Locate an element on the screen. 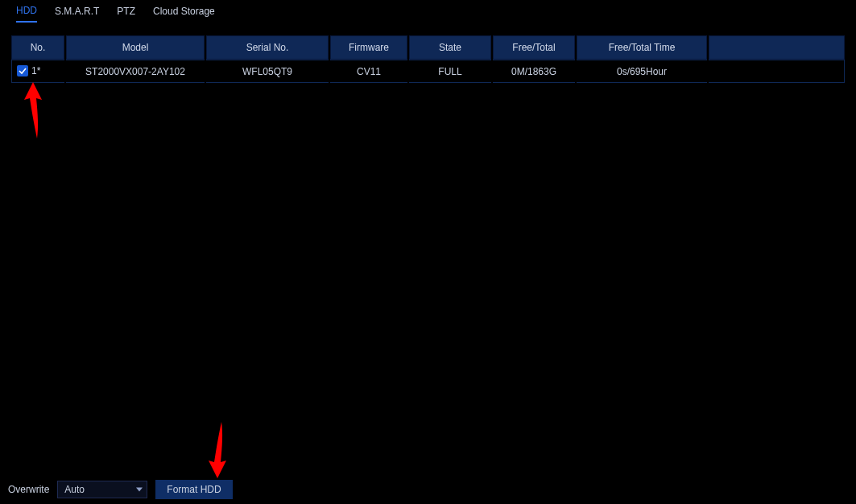 The height and width of the screenshot is (504, 856). col-state: State is located at coordinates (450, 48).